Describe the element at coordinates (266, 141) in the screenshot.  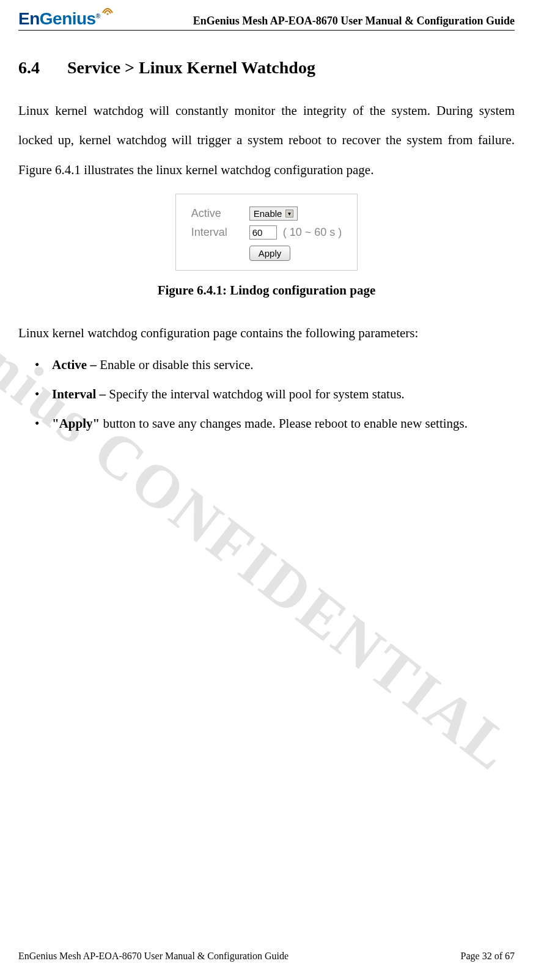
I see `intro-paragraph: Linux kernel watchdog will constantly mo…` at that location.